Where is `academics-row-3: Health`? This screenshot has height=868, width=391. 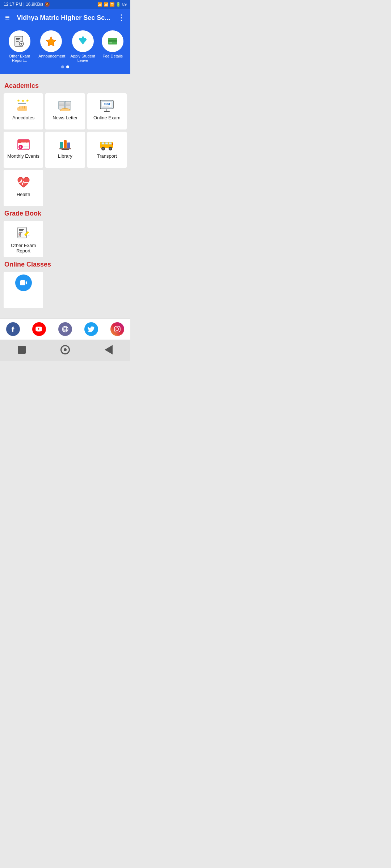 academics-row-3: Health is located at coordinates (65, 188).